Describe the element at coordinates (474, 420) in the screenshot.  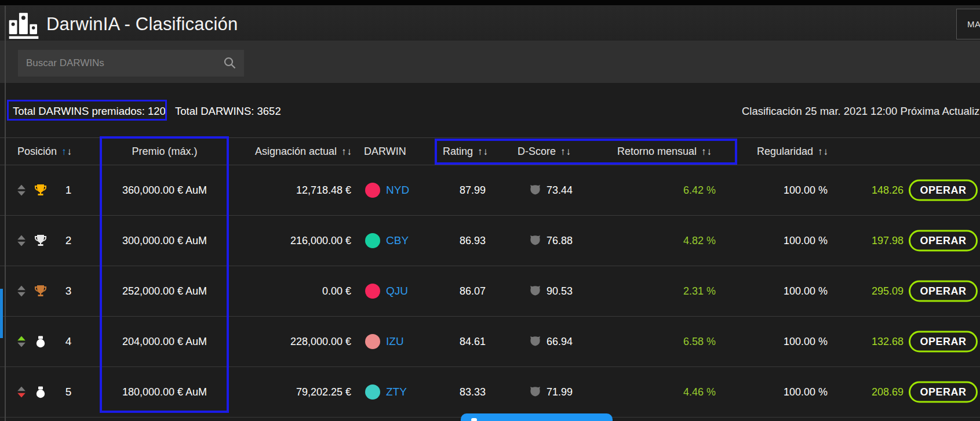
I see `load-more-glyph-icon` at that location.